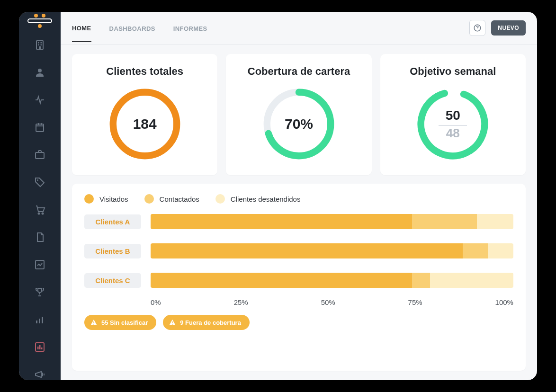 This screenshot has height=392, width=556. Describe the element at coordinates (504, 302) in the screenshot. I see `axis-tick: 100%` at that location.